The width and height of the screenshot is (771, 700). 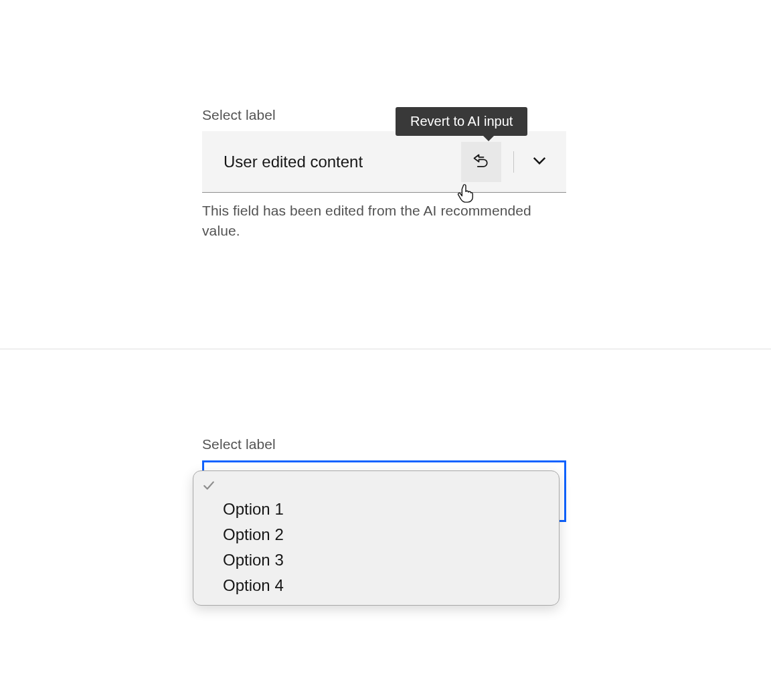 What do you see at coordinates (209, 486) in the screenshot?
I see `checkmark-icon` at bounding box center [209, 486].